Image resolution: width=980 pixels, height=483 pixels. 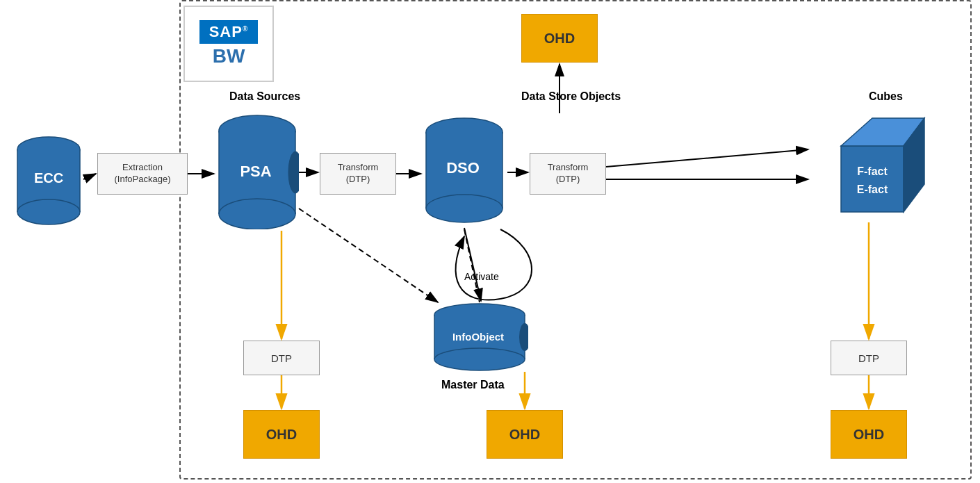 I want to click on cubes-shape: F-fact E-fact, so click(x=869, y=163).